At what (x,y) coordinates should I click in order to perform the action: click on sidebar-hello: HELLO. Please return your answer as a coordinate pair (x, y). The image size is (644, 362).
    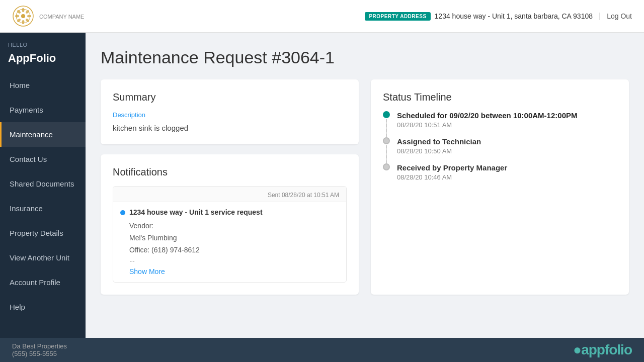
    Looking at the image, I should click on (43, 42).